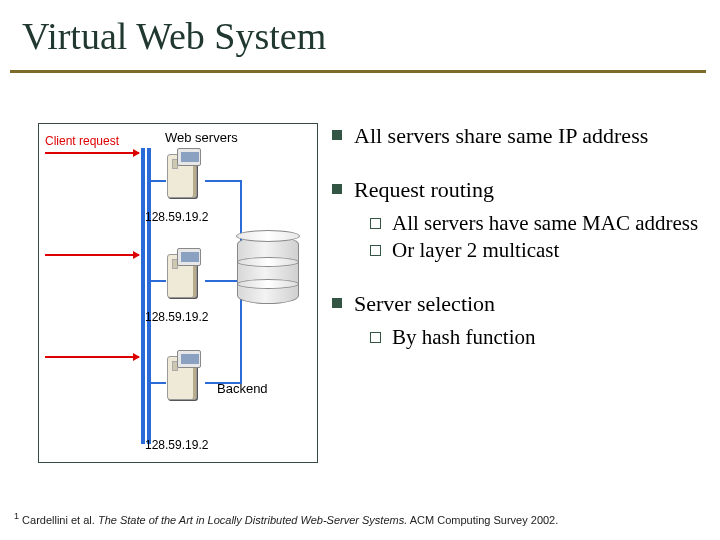  Describe the element at coordinates (202, 138) in the screenshot. I see `web-servers-label: Web servers` at that location.